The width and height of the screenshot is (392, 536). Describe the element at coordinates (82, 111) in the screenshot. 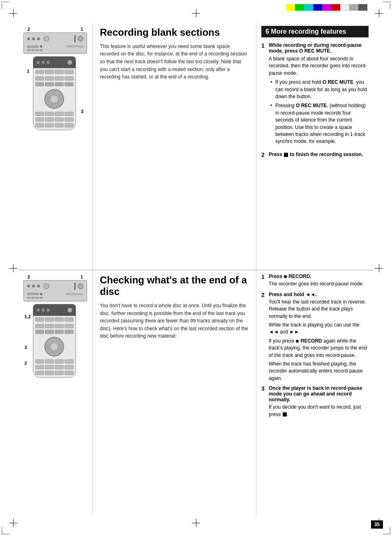

I see `label-2-remote: 2` at that location.